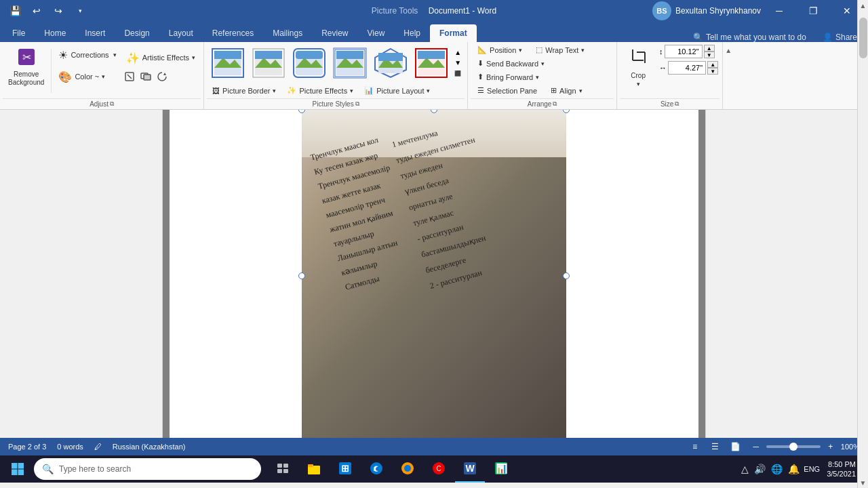  I want to click on taskbar-app-app6: C, so click(439, 469).